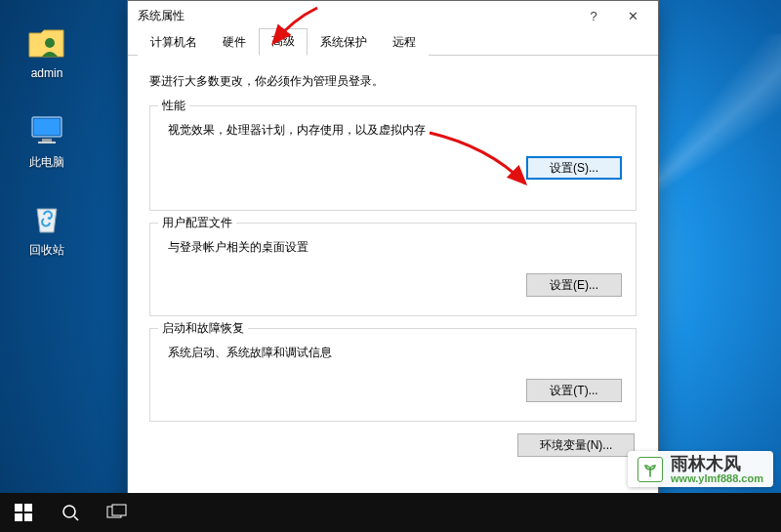 This screenshot has height=532, width=781. What do you see at coordinates (574, 285) in the screenshot?
I see `user-profiles-settings-button: 设置(E)...` at bounding box center [574, 285].